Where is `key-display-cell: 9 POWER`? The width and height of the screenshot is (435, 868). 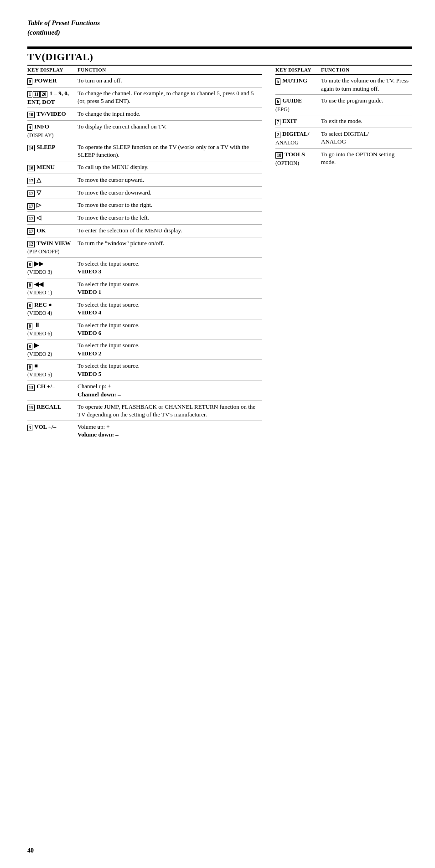
key-display-cell: 9 POWER is located at coordinates (52, 81).